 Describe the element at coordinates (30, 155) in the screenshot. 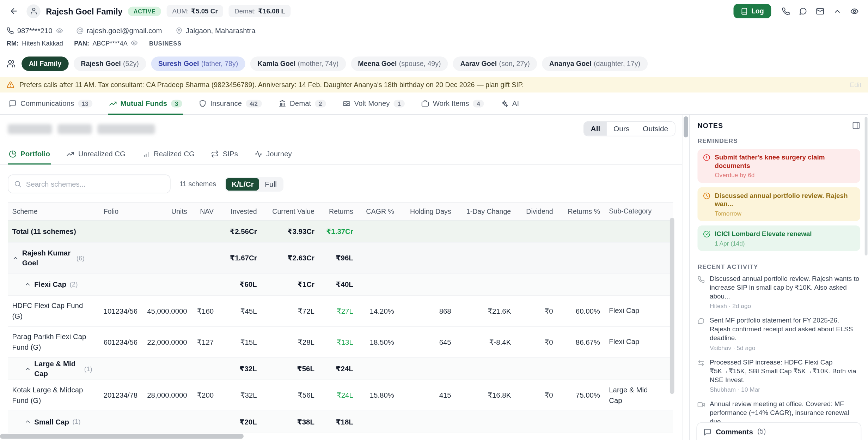

I see `subtab-portfolio: Portfolio` at that location.